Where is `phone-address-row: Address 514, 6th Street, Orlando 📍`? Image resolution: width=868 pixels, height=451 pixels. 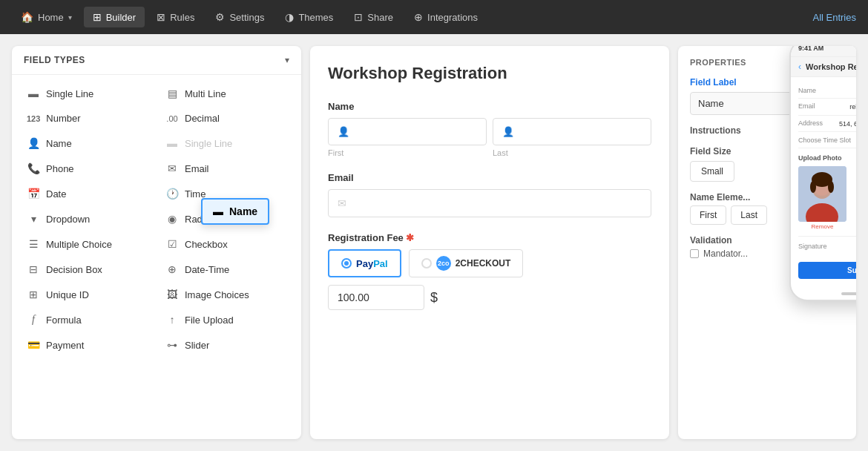 phone-address-row: Address 514, 6th Street, Orlando 📍 is located at coordinates (827, 124).